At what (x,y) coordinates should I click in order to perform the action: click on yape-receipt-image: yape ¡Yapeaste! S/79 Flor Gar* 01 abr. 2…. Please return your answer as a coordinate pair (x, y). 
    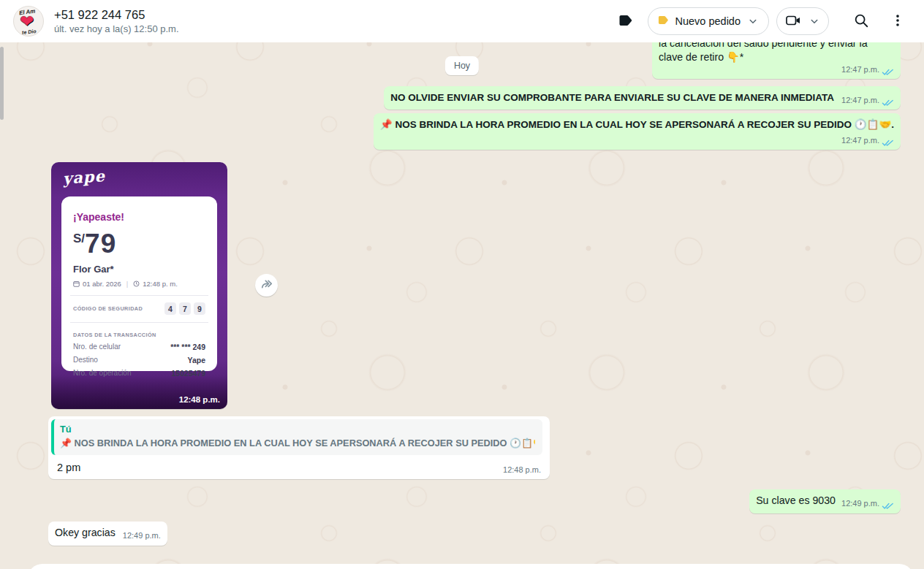
    Looking at the image, I should click on (139, 286).